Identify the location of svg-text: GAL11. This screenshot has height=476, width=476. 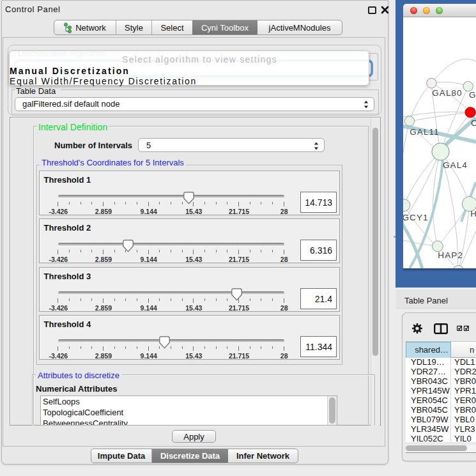
(424, 132).